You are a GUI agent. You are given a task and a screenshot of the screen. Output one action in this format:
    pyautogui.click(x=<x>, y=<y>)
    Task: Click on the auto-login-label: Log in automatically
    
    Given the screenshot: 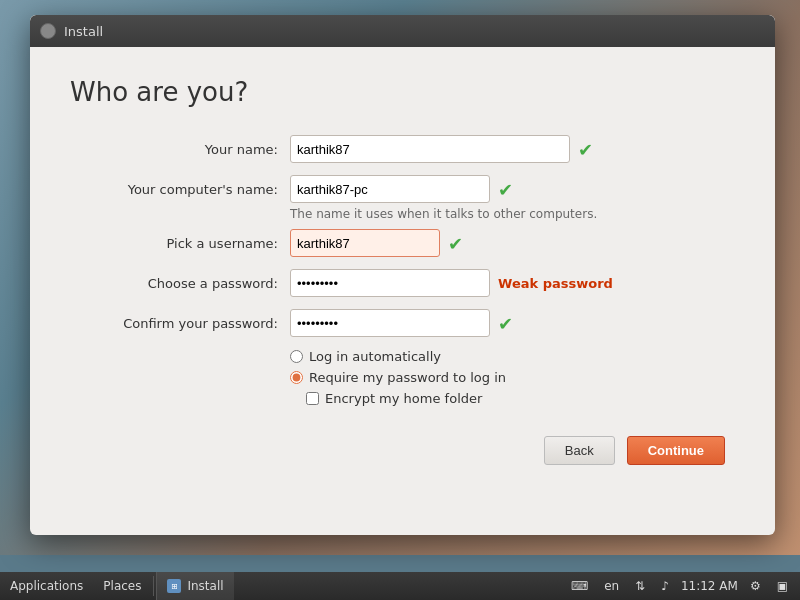 What is the action you would take?
    pyautogui.click(x=375, y=356)
    